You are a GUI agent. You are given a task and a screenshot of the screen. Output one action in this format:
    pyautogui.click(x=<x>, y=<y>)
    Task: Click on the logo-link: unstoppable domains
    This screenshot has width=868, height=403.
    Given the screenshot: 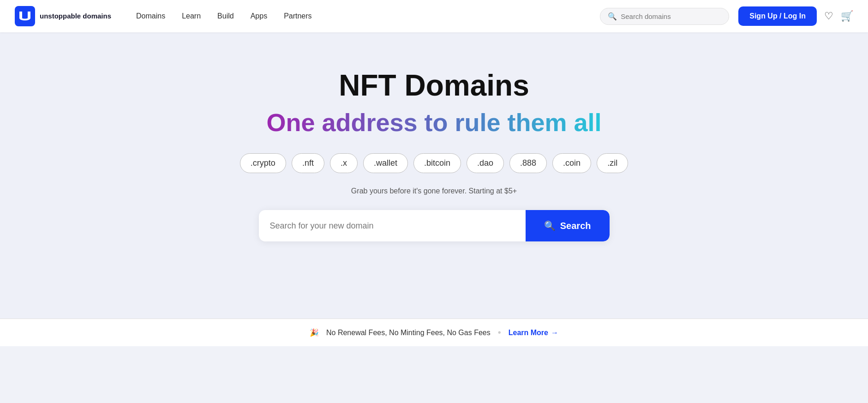 What is the action you would take?
    pyautogui.click(x=63, y=16)
    